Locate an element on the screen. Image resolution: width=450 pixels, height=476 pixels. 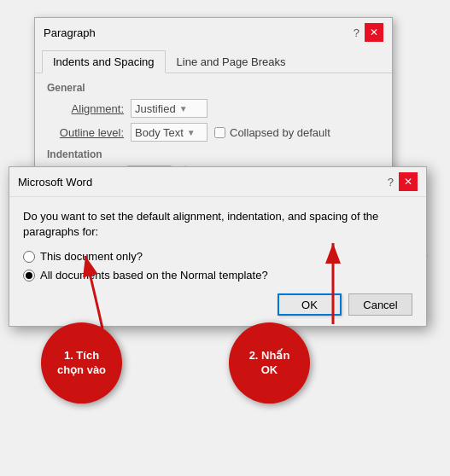
dialog-tabs: Indents and Spacing Line and Page Breaks is located at coordinates (213, 61).